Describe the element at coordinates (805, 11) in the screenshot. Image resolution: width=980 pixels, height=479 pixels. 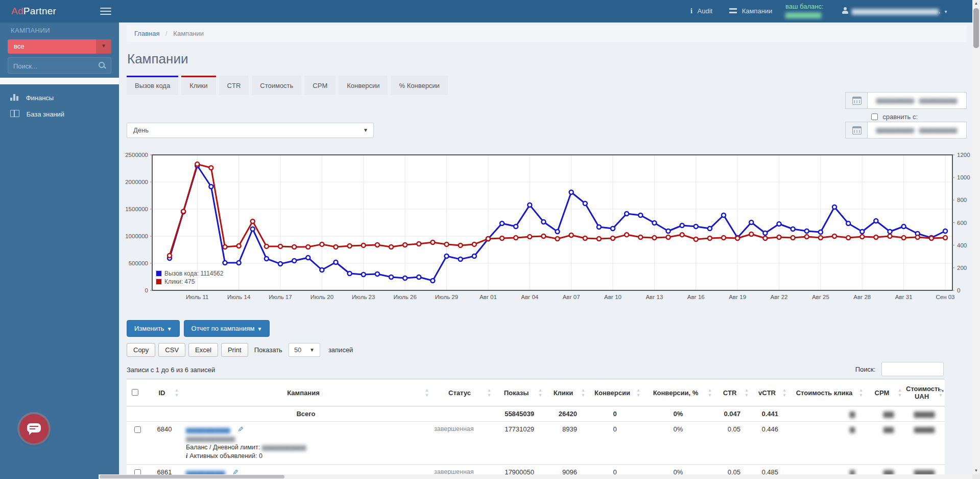
I see `balance: ваш баланс: ▆▆▆▆▆▆▆` at that location.